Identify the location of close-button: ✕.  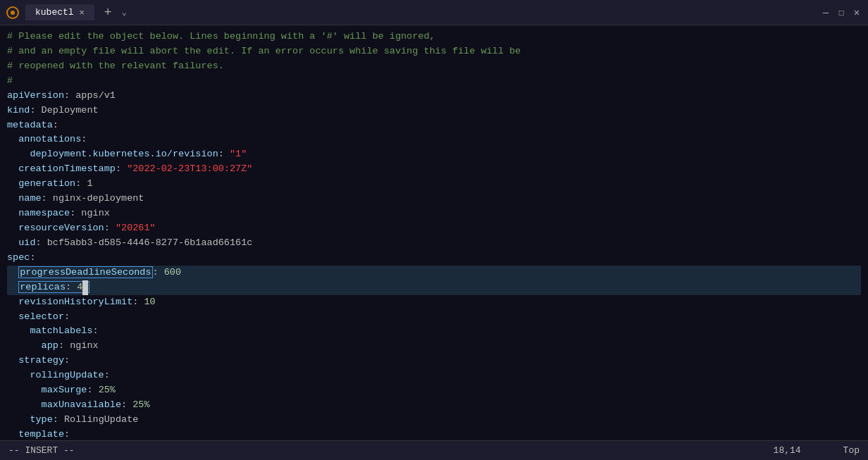
(857, 13).